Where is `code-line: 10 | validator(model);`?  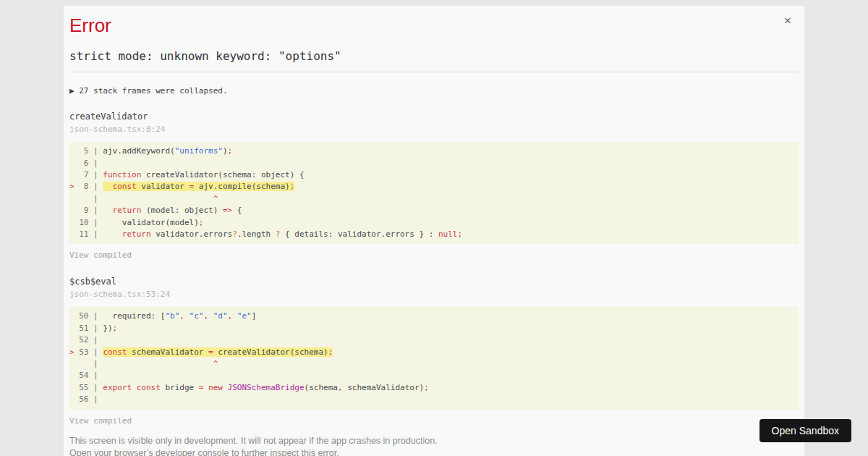 code-line: 10 | validator(model); is located at coordinates (434, 223).